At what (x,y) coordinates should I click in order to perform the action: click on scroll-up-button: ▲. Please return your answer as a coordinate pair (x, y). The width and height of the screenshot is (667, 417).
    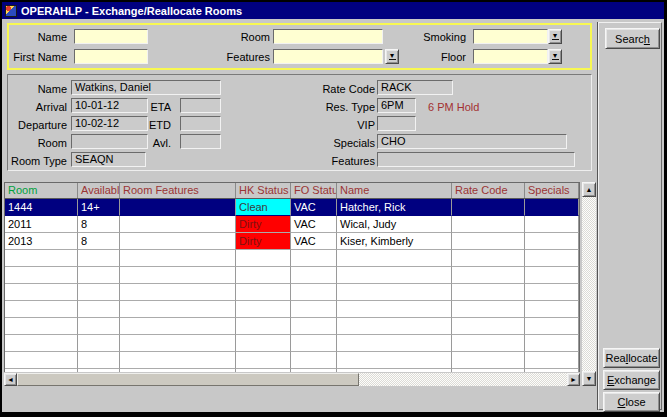
    Looking at the image, I should click on (589, 190).